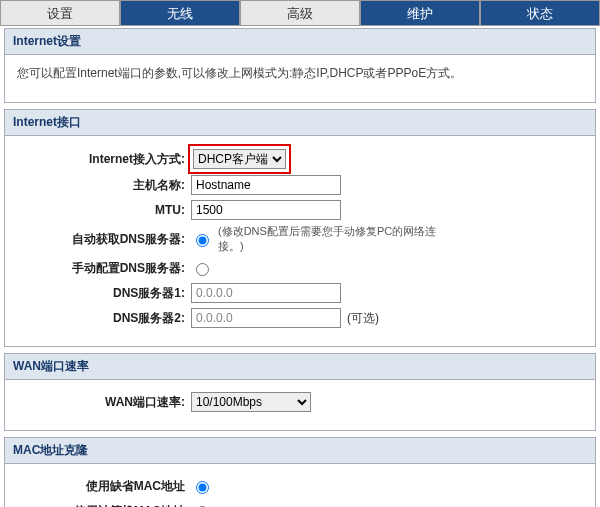 The height and width of the screenshot is (507, 600). I want to click on wan-rate-label: WAN端口速率:, so click(103, 402).